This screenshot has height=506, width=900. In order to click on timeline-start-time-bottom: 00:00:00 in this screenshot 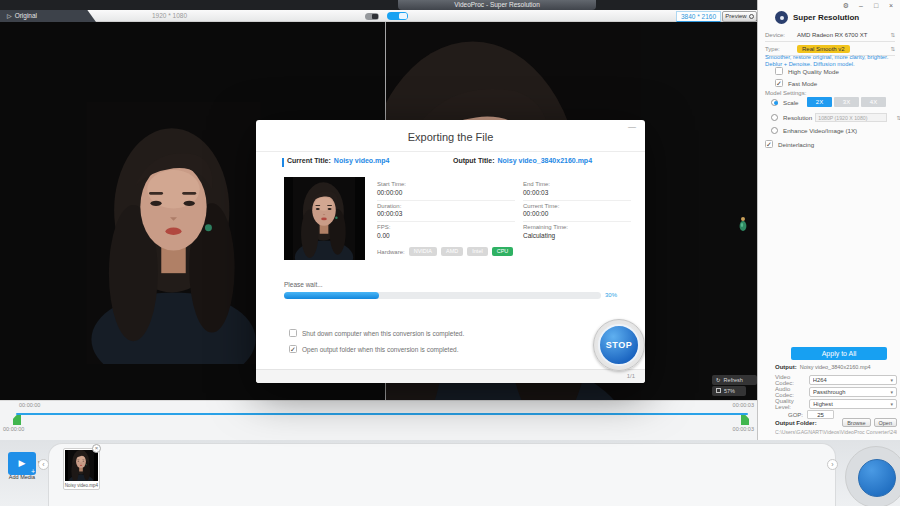, I will do `click(14, 429)`.